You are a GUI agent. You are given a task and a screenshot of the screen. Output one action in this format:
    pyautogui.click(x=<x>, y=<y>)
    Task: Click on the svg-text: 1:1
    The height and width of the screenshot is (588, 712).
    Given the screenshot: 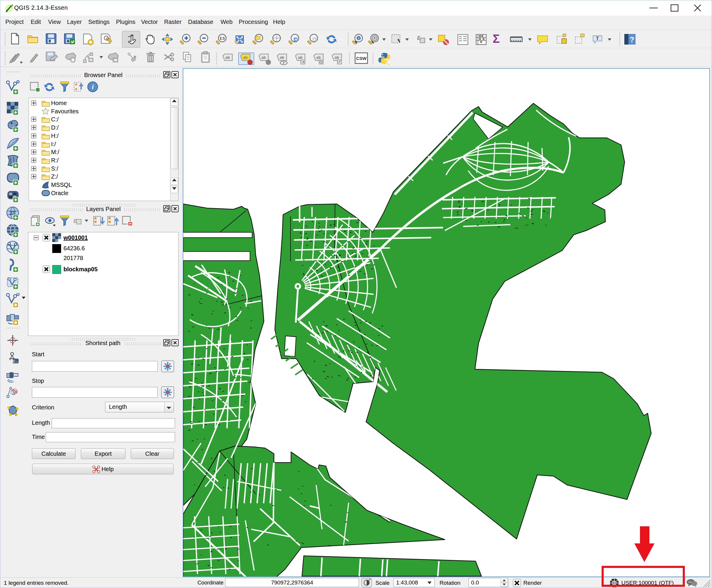 What is the action you would take?
    pyautogui.click(x=222, y=38)
    